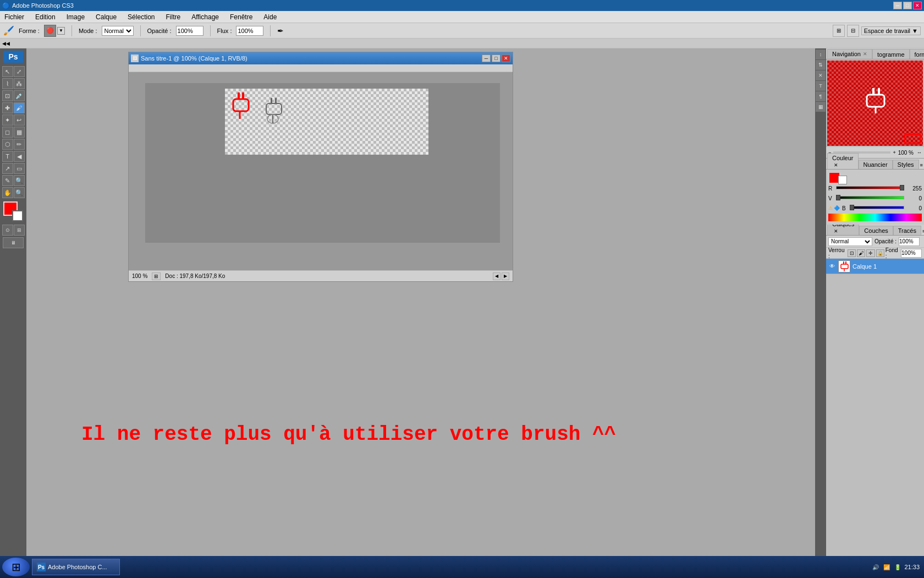 The width and height of the screenshot is (924, 578). What do you see at coordinates (821, 86) in the screenshot?
I see `panel-icon-4: T` at bounding box center [821, 86].